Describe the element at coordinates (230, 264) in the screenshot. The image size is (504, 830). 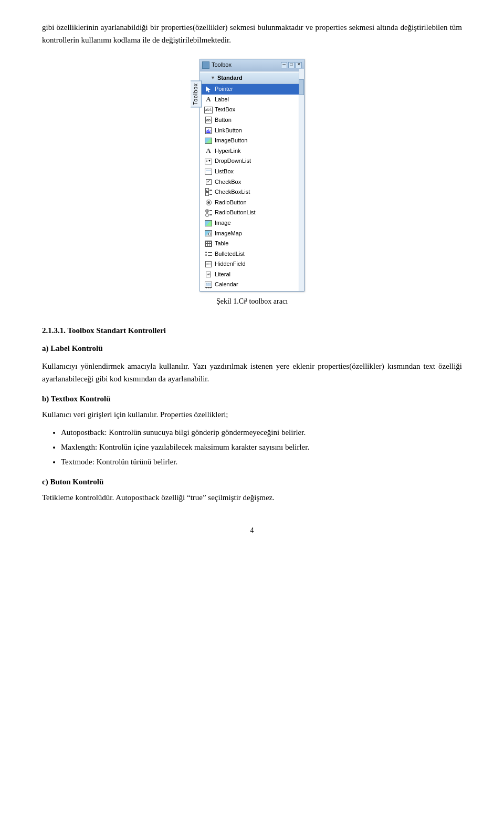
I see `toolbox-item-label-hiddenfield: HiddenField` at that location.